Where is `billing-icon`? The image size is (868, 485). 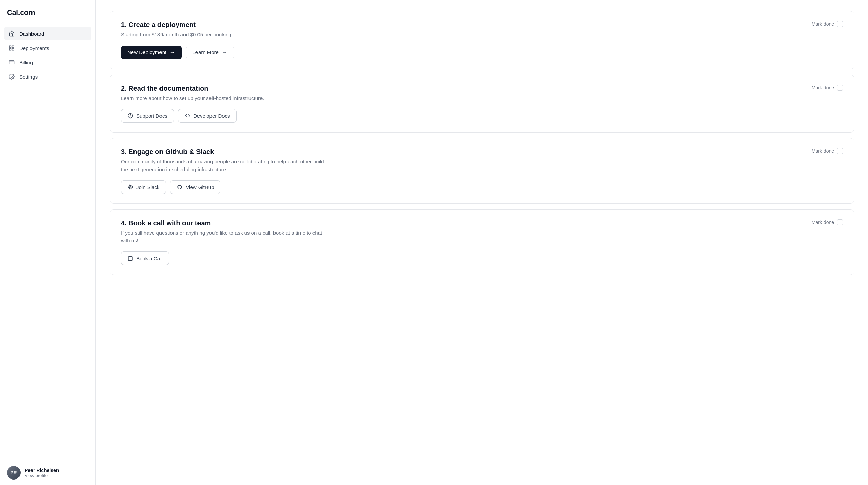 billing-icon is located at coordinates (12, 62).